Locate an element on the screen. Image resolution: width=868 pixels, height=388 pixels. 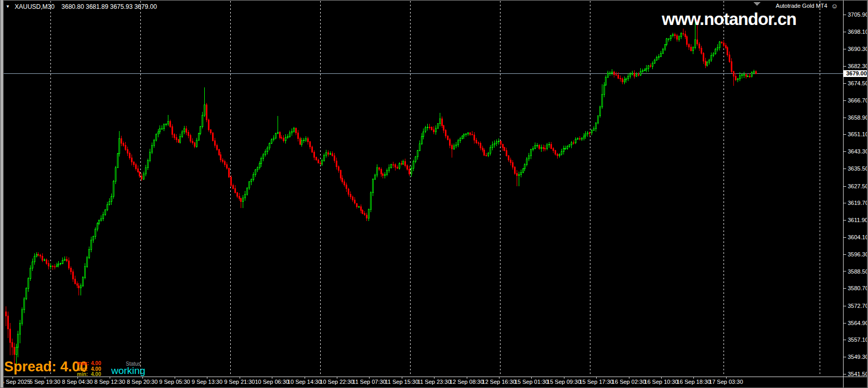
price-axis-label: 3635.50 is located at coordinates (858, 169).